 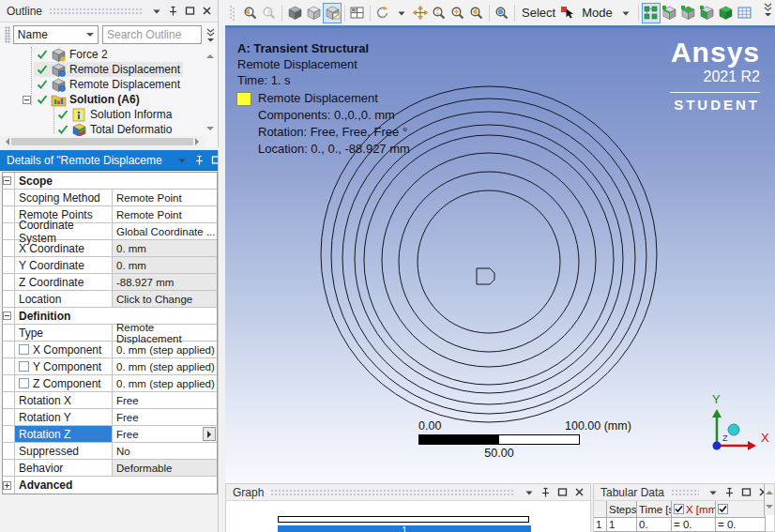 What do you see at coordinates (110, 401) in the screenshot?
I see `details-row-rotation-x: Rotation XFree` at bounding box center [110, 401].